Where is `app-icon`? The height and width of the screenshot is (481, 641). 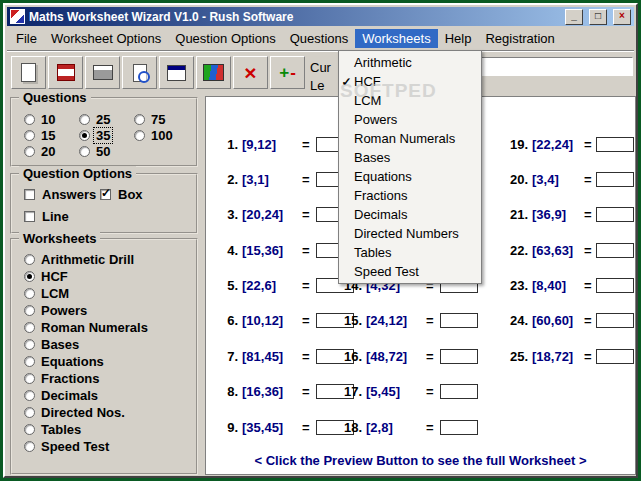 app-icon is located at coordinates (18, 16).